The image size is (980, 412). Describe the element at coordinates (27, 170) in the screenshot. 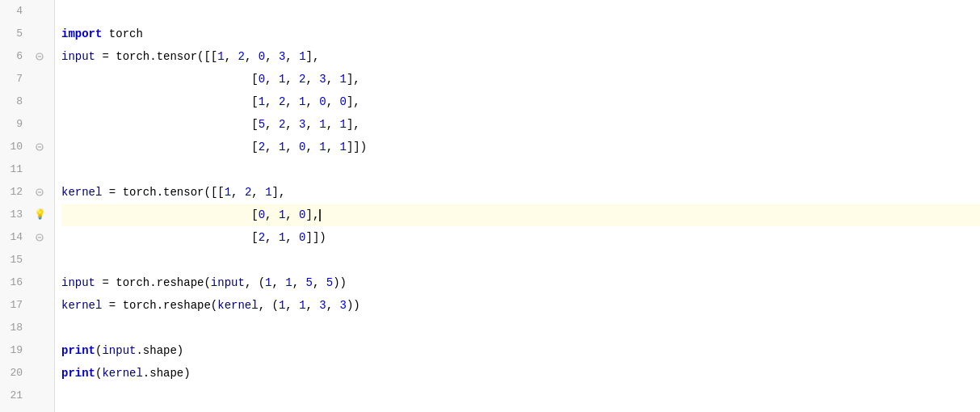

I see `gutter-row: 11` at that location.